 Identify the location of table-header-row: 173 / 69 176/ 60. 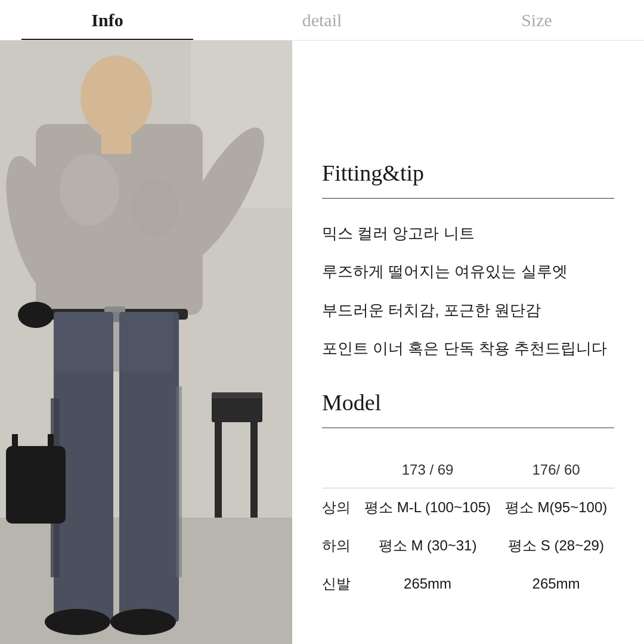
(468, 470).